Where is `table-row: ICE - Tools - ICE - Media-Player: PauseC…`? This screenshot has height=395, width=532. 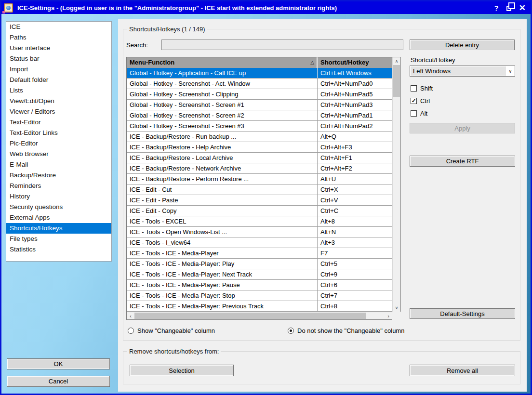
table-row: ICE - Tools - ICE - Media-Player: PauseC… is located at coordinates (259, 285).